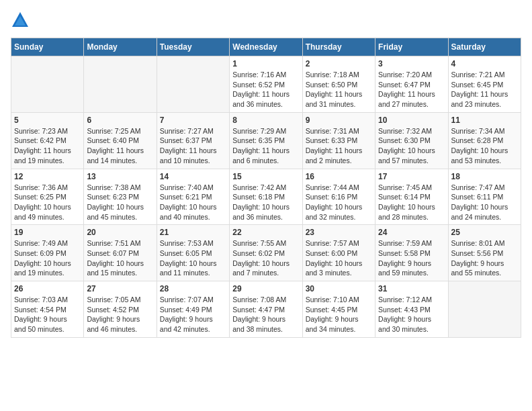  I want to click on calendar-cell: 14Sunrise: 7:40 AM Sunset: 6:21 PM Dayli…, so click(193, 197).